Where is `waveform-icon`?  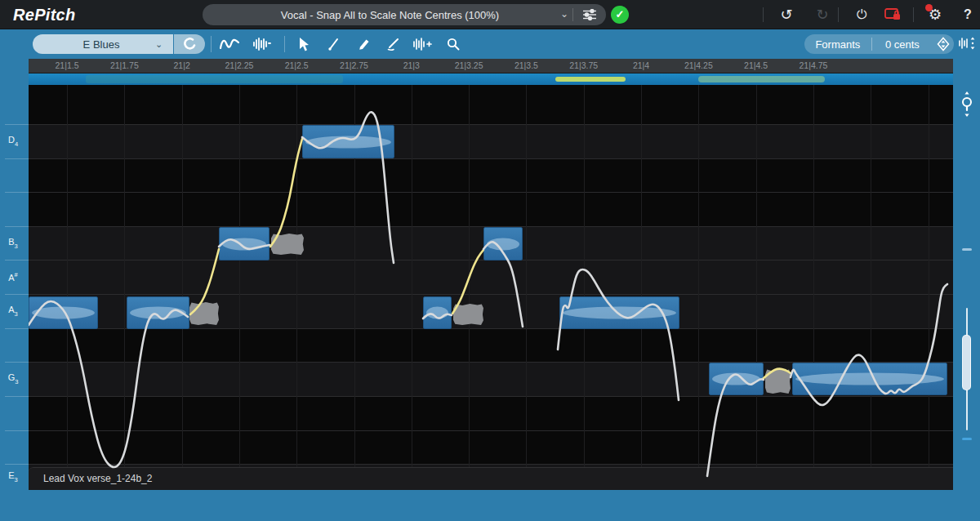 waveform-icon is located at coordinates (262, 44).